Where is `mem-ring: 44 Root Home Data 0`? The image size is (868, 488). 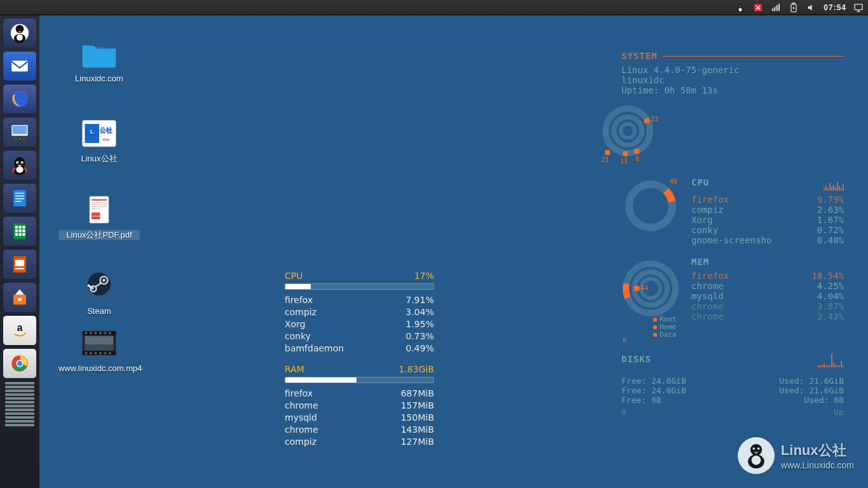 mem-ring: 44 Root Home Data 0 is located at coordinates (653, 298).